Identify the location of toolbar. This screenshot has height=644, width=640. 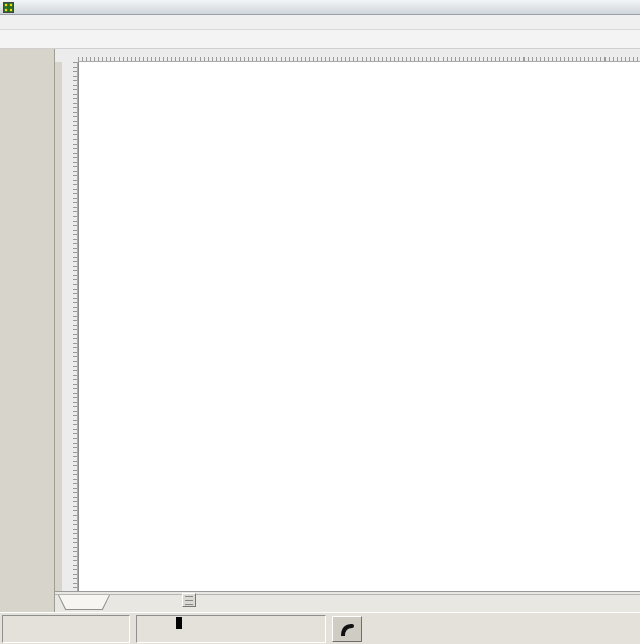
(320, 40).